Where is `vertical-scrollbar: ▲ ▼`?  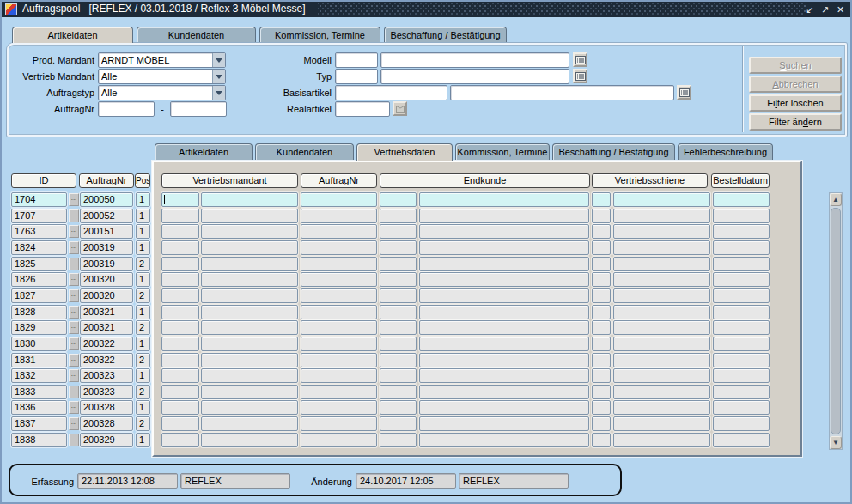
vertical-scrollbar: ▲ ▼ is located at coordinates (836, 321).